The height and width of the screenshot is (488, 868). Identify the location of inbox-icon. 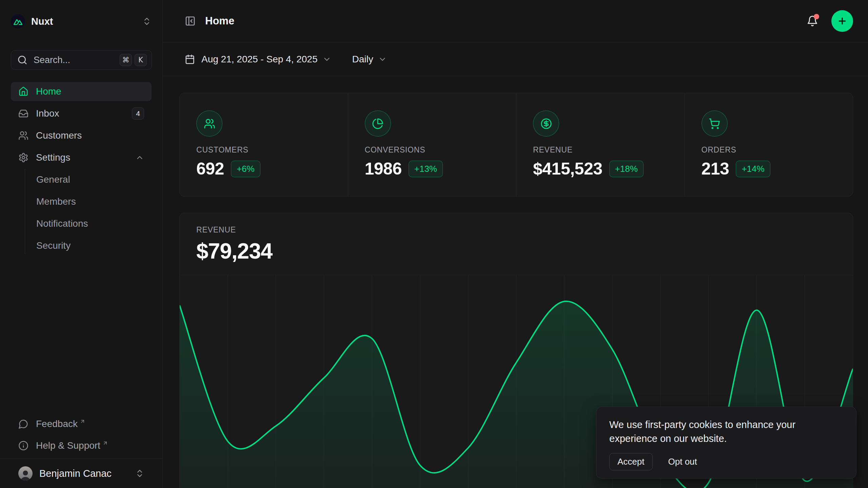
(23, 114).